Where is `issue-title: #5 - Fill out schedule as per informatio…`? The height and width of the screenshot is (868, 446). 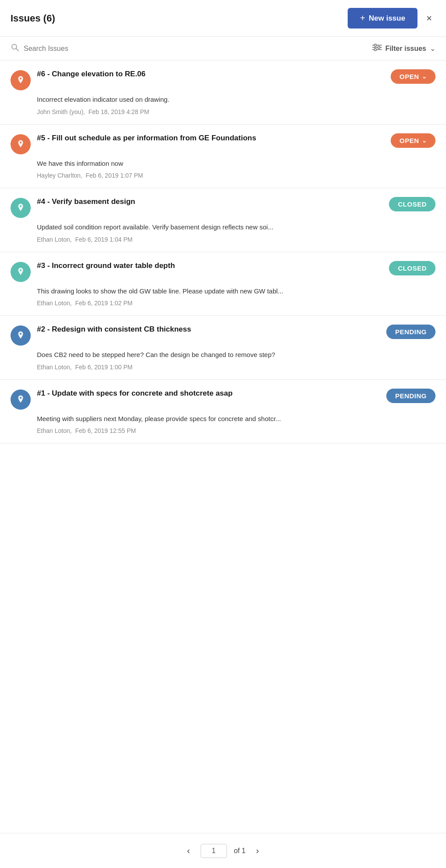 issue-title: #5 - Fill out schedule as per informatio… is located at coordinates (147, 138).